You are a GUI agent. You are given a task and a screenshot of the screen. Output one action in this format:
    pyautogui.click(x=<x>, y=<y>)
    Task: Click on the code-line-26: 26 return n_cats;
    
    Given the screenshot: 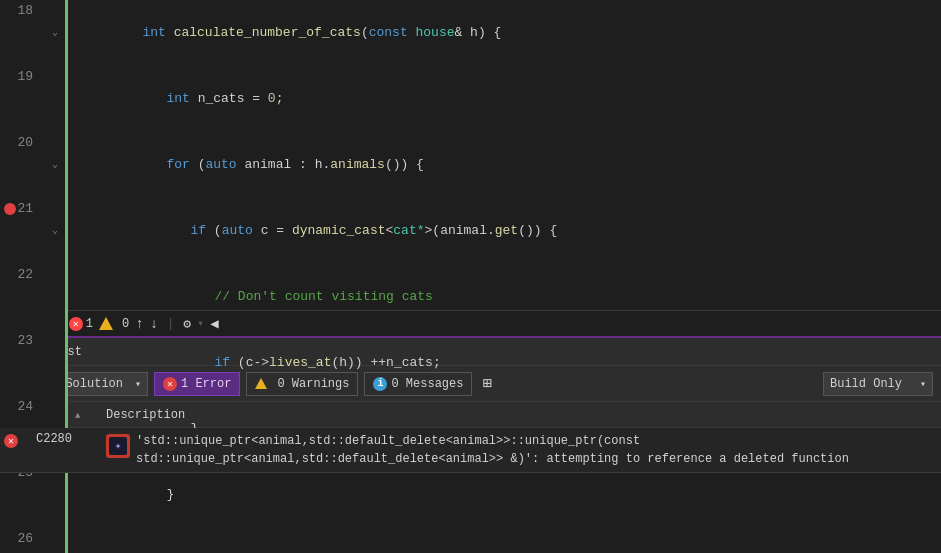 What is the action you would take?
    pyautogui.click(x=470, y=540)
    